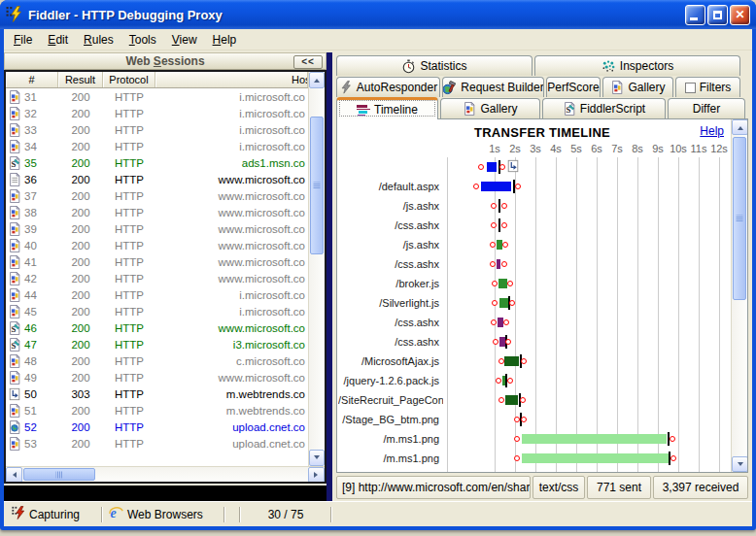 The height and width of the screenshot is (536, 756). Describe the element at coordinates (157, 262) in the screenshot. I see `session-row: 41200HTTPwww.microsoft.co` at that location.